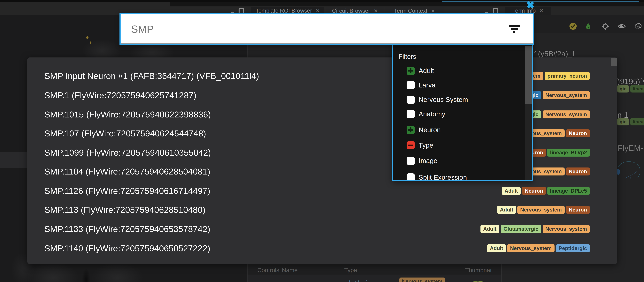  What do you see at coordinates (630, 81) in the screenshot?
I see `id-fragment: )9195)[VF` at bounding box center [630, 81].